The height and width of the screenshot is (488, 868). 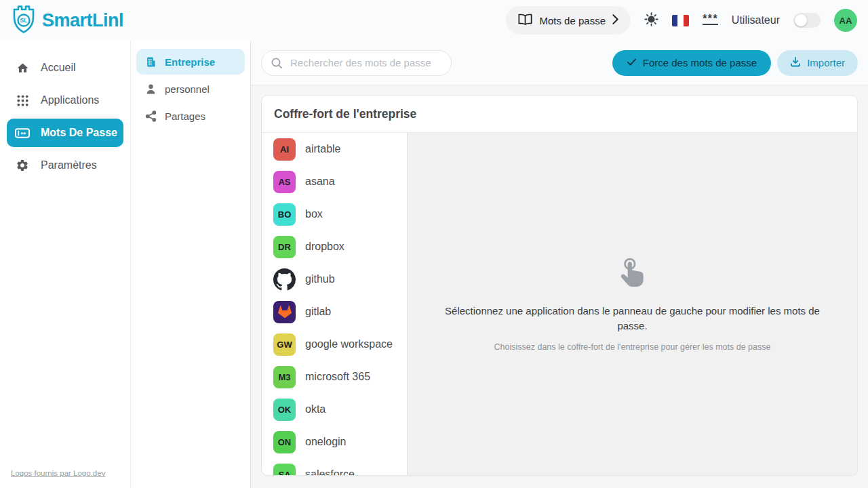 I want to click on search-box, so click(x=357, y=63).